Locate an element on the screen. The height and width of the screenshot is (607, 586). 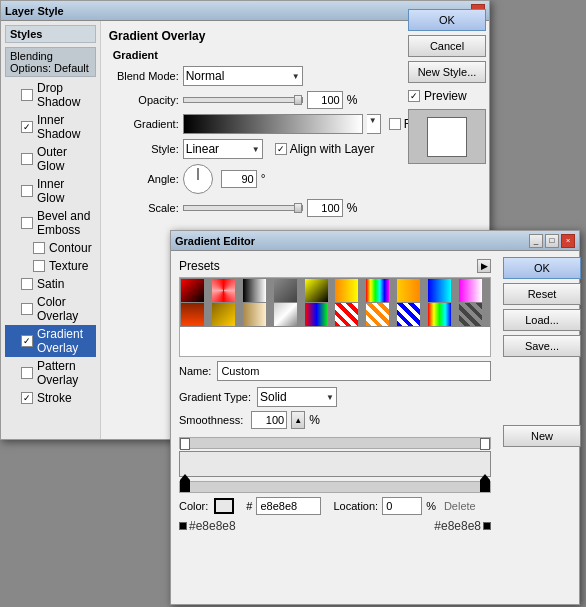
bevel-emboss-checkbox is located at coordinates (27, 223).